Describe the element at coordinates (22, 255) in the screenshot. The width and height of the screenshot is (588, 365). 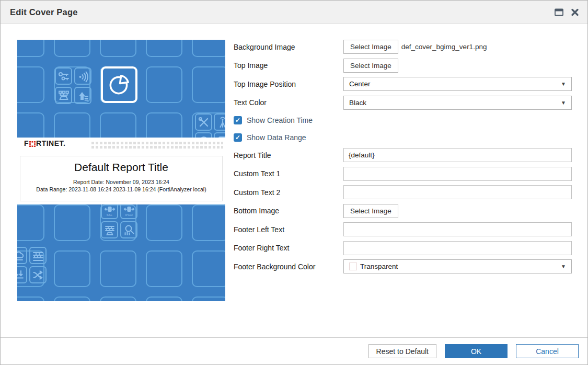
I see `cloud-icon` at that location.